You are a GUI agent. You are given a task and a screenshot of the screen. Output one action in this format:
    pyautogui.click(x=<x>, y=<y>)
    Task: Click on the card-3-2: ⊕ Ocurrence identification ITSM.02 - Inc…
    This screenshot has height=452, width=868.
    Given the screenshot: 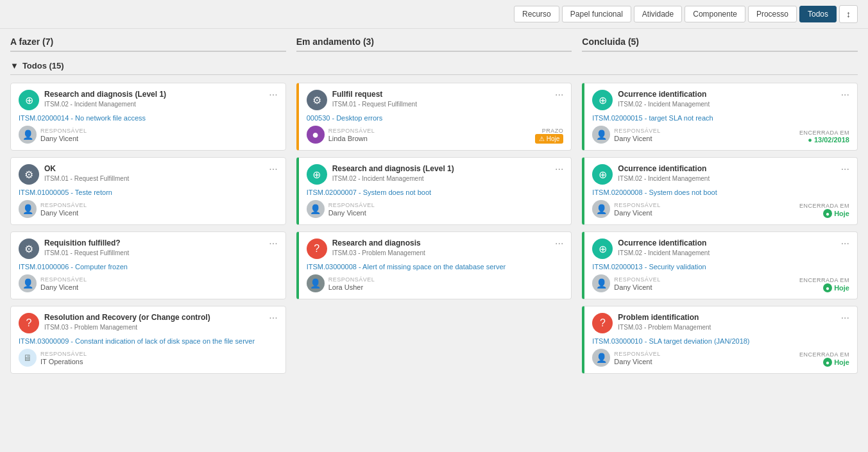 What is the action you would take?
    pyautogui.click(x=720, y=191)
    